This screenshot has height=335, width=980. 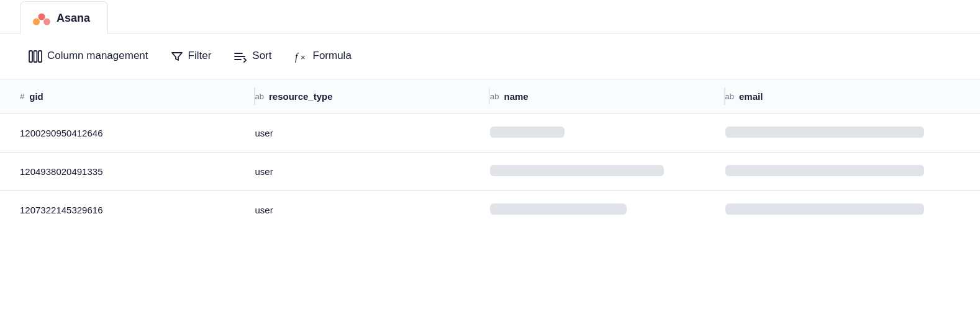 What do you see at coordinates (177, 56) in the screenshot?
I see `filter-icon` at bounding box center [177, 56].